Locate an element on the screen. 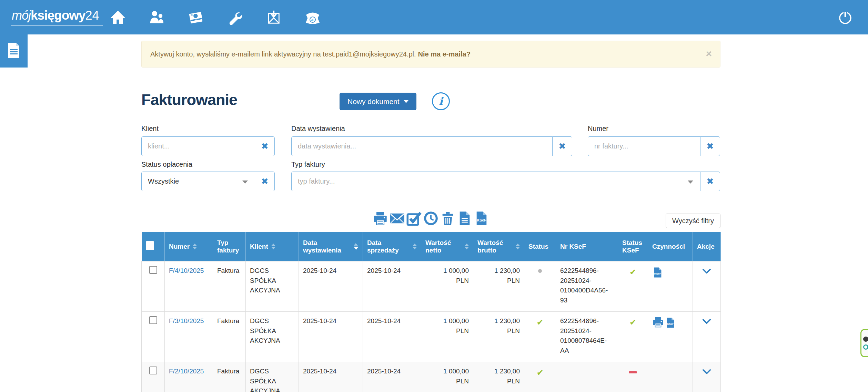  column-header-akcje: Akcje is located at coordinates (707, 247).